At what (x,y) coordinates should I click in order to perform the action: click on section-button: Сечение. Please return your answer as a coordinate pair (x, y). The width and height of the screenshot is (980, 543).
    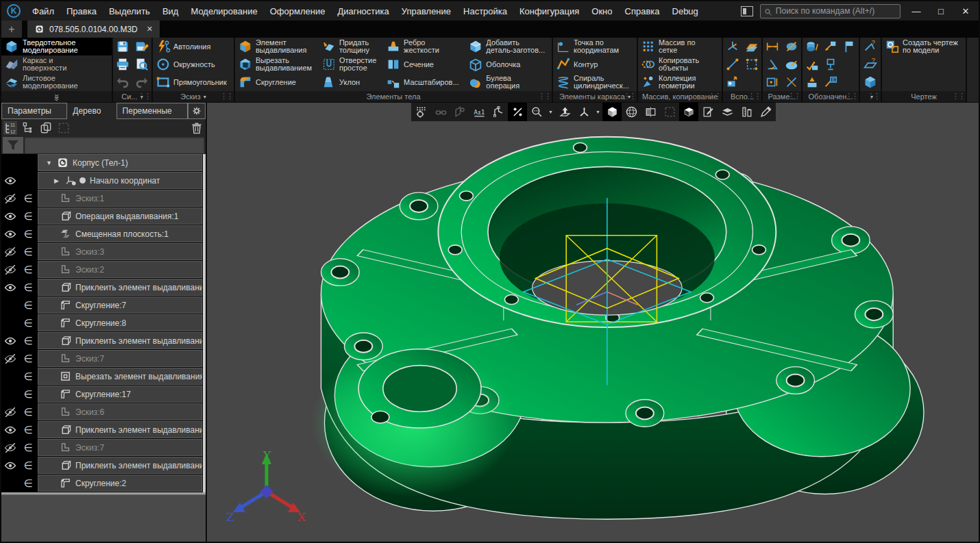
    Looking at the image, I should click on (424, 64).